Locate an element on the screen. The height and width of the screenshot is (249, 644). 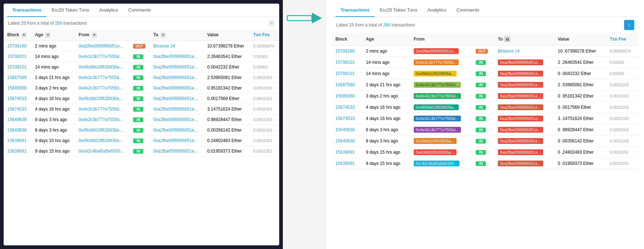
cell-to: Binance 14 is located at coordinates (524, 51).